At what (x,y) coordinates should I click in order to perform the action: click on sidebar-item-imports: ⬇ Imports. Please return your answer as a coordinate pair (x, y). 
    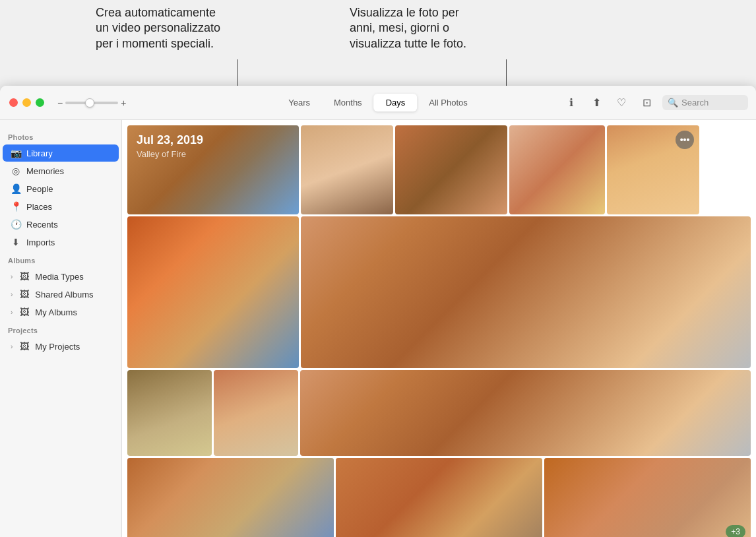
    Looking at the image, I should click on (61, 242).